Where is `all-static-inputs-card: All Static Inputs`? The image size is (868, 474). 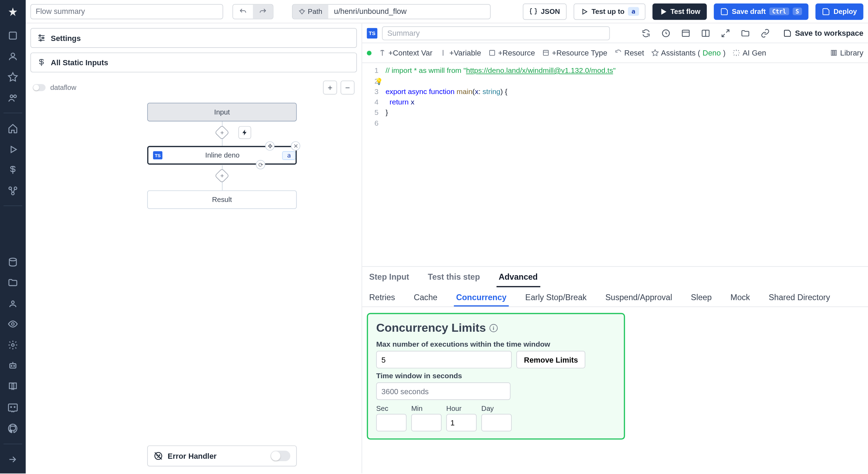 all-static-inputs-card: All Static Inputs is located at coordinates (193, 62).